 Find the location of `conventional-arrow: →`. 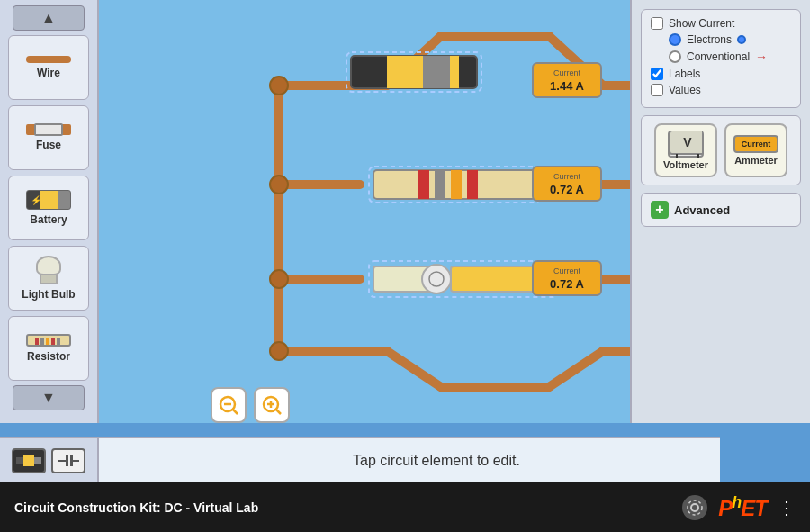

conventional-arrow: → is located at coordinates (761, 57).